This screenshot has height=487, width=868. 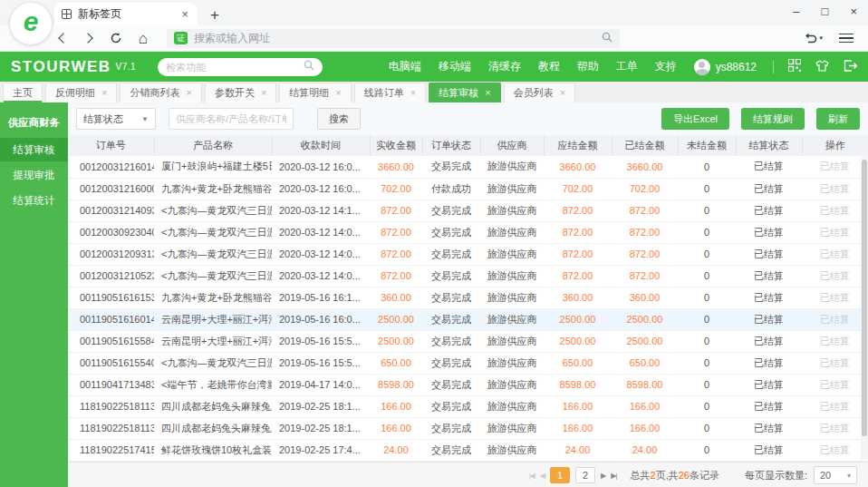 What do you see at coordinates (143, 38) in the screenshot?
I see `home-button: ⌂` at bounding box center [143, 38].